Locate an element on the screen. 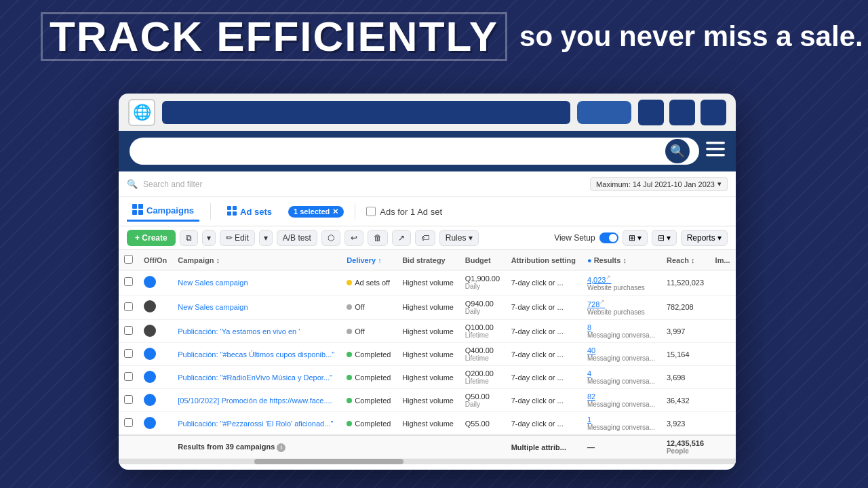 The width and height of the screenshot is (868, 488). search-input-wrap: 🔍 is located at coordinates (414, 151).